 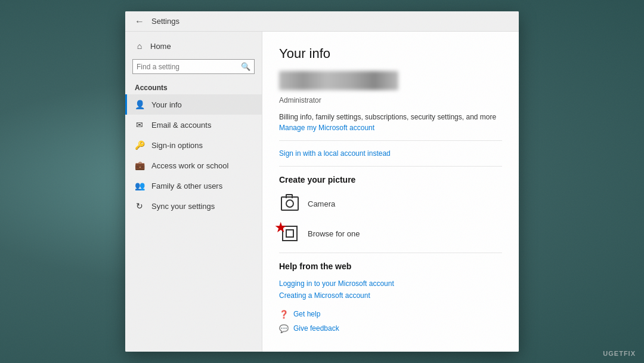 I want to click on sync-icon: ↻, so click(x=140, y=206).